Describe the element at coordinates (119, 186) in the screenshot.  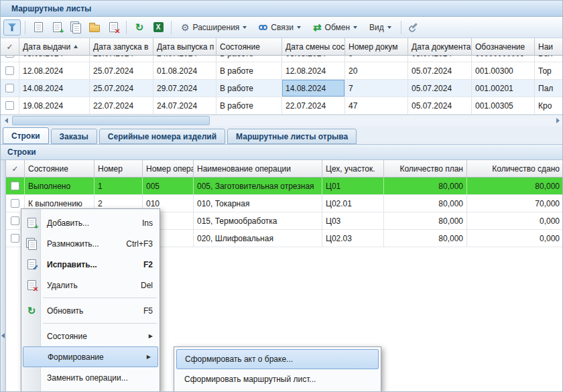
I see `cell: 1` at that location.